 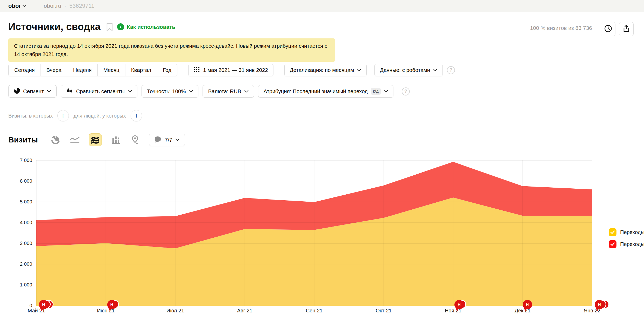 I want to click on period-tab-2: Неделя, so click(x=82, y=70).